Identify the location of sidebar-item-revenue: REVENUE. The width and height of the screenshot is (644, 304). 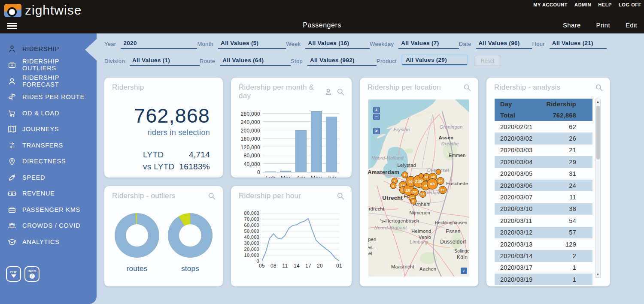
(48, 194).